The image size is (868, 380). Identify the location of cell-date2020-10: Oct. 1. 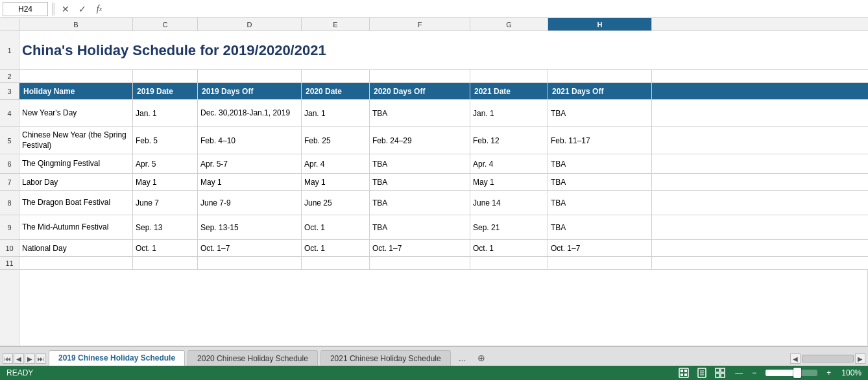
(336, 248).